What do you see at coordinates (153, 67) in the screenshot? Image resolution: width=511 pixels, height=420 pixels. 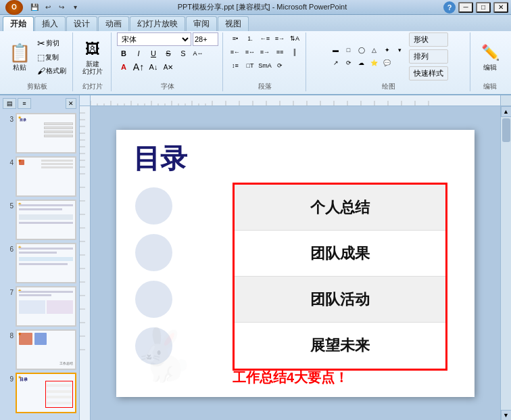 I see `font-size-down-button: A↓` at bounding box center [153, 67].